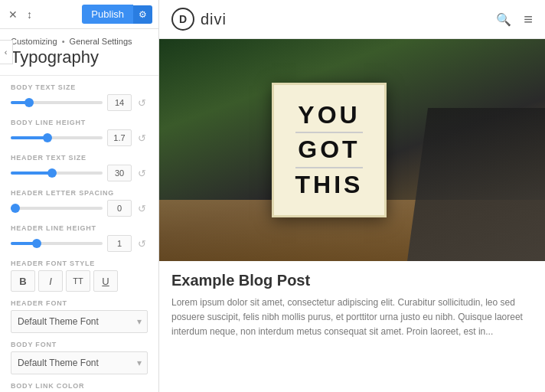 The width and height of the screenshot is (545, 392). I want to click on header-letter-spacing-reset: ↺, so click(142, 208).